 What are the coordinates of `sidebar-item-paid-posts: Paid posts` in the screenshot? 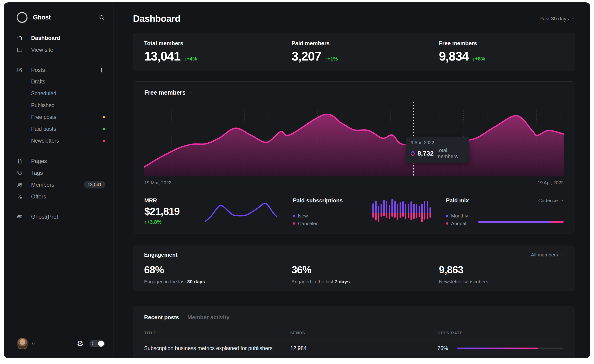 It's located at (61, 129).